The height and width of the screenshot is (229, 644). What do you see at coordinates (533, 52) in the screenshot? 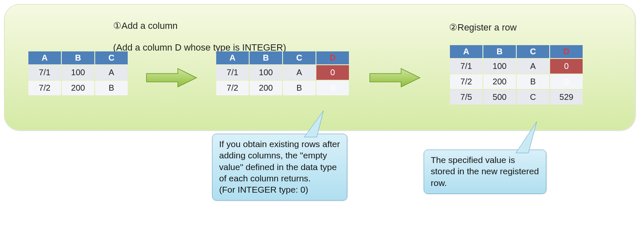
I see `t3-h-c: C` at bounding box center [533, 52].